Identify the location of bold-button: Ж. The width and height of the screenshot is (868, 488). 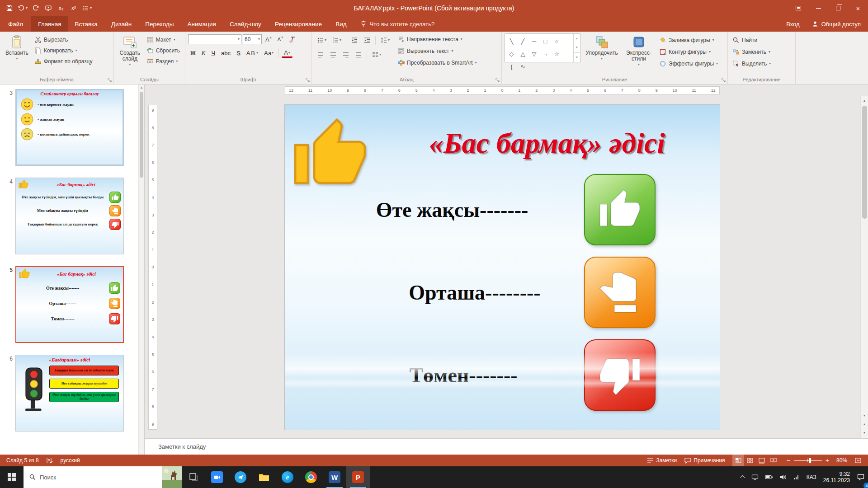
(193, 53).